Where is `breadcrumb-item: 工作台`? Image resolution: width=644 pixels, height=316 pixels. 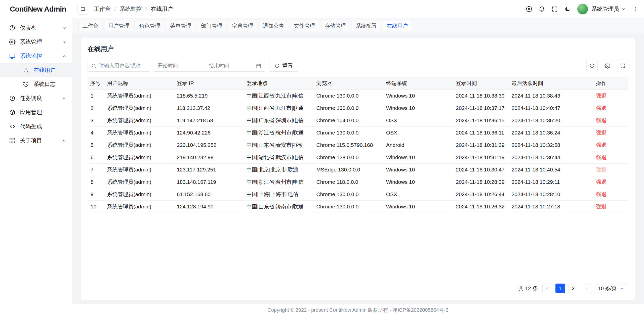
breadcrumb-item: 工作台 is located at coordinates (102, 9).